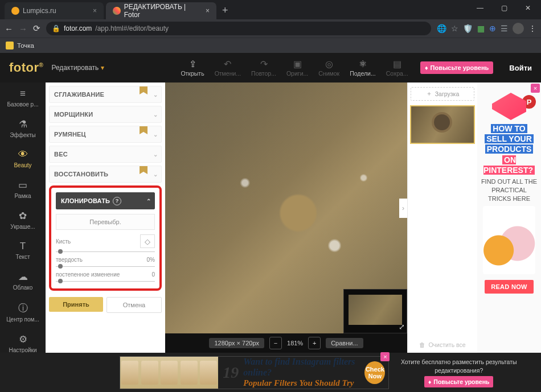  Describe the element at coordinates (459, 382) in the screenshot. I see `promo-upgrade-button: ♦Повысьте уровень` at that location.